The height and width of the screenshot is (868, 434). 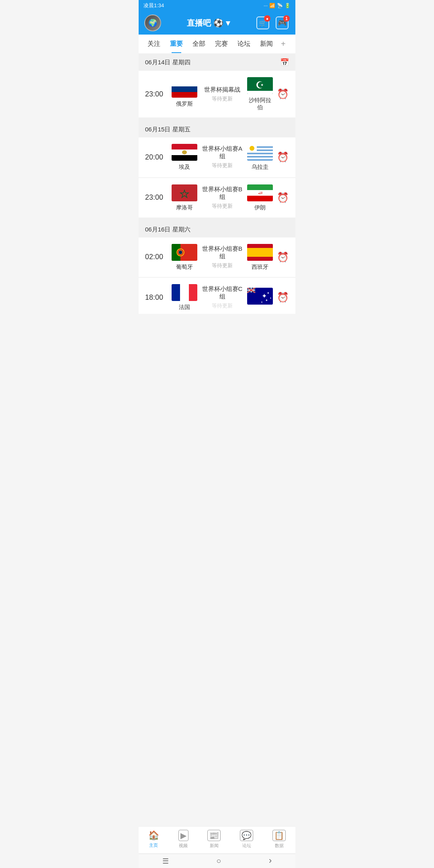 What do you see at coordinates (285, 62) in the screenshot?
I see `calendar-icon: 📅` at bounding box center [285, 62].